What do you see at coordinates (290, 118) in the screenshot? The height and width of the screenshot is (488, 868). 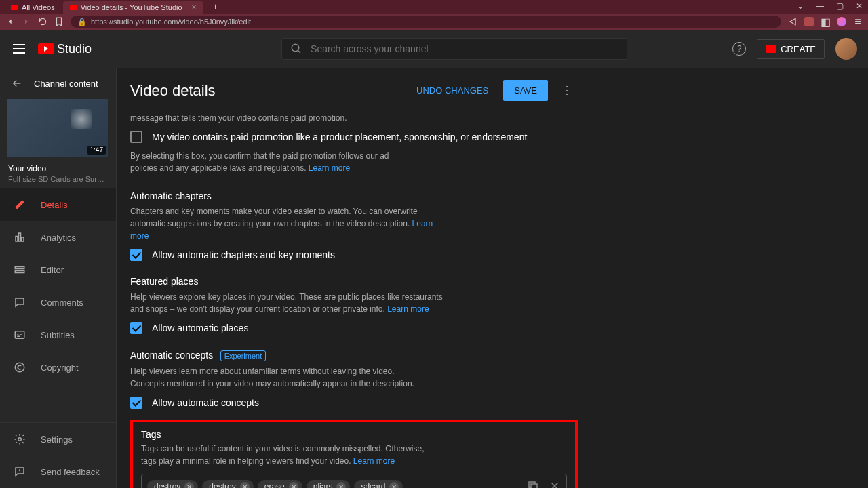 I see `paid-promo-snippet: message that tells them your video conta…` at bounding box center [290, 118].